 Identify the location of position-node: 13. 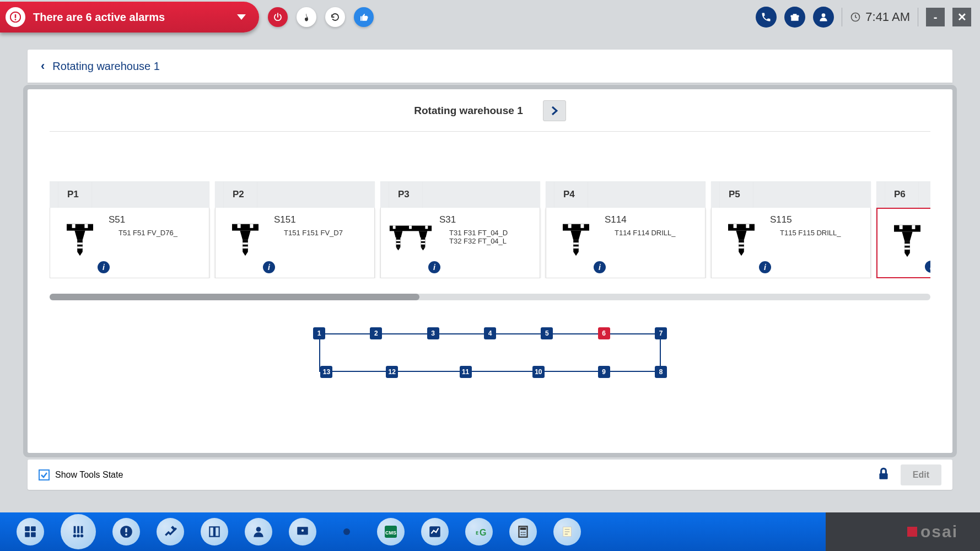
(326, 372).